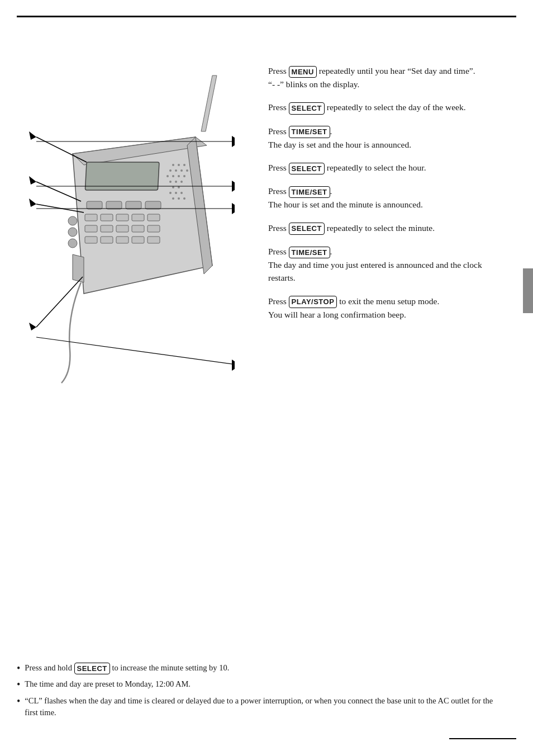  I want to click on step3a-text: Press TIME/SET., so click(389, 131).